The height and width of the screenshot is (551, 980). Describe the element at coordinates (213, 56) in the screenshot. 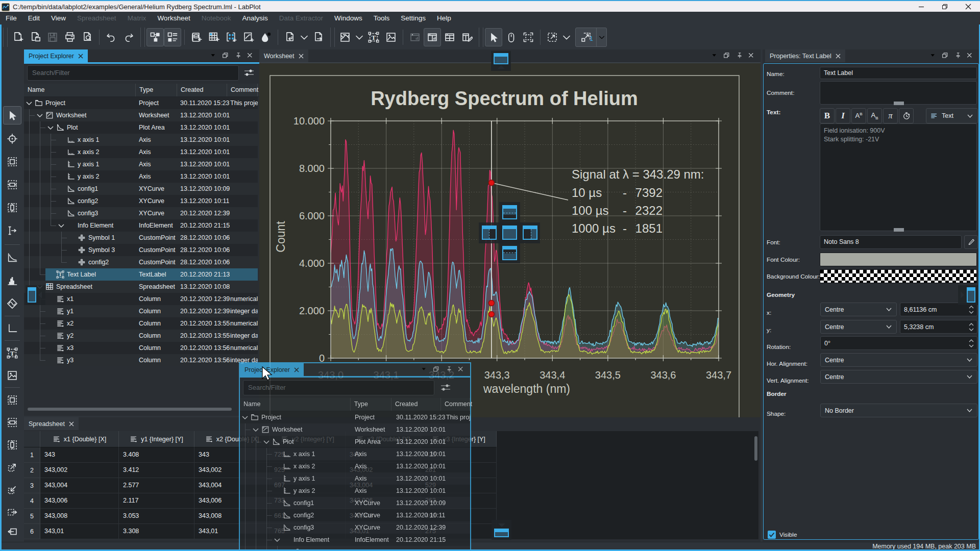

I see `project-explorer-panel-menu-button` at that location.